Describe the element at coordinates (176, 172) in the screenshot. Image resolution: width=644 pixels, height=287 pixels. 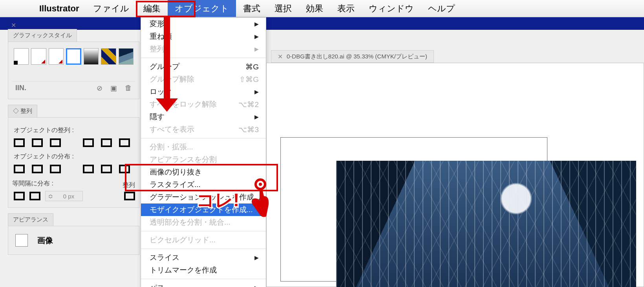
I see `menu-item-label: 画像の切り抜き` at that location.